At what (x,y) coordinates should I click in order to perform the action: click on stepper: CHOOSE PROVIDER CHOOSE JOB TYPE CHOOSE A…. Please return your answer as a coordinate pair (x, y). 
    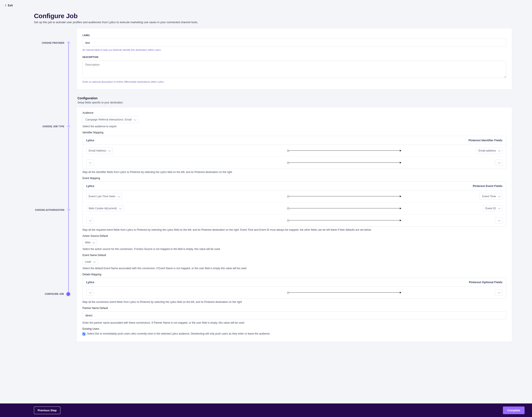
    Looking at the image, I should click on (36, 162).